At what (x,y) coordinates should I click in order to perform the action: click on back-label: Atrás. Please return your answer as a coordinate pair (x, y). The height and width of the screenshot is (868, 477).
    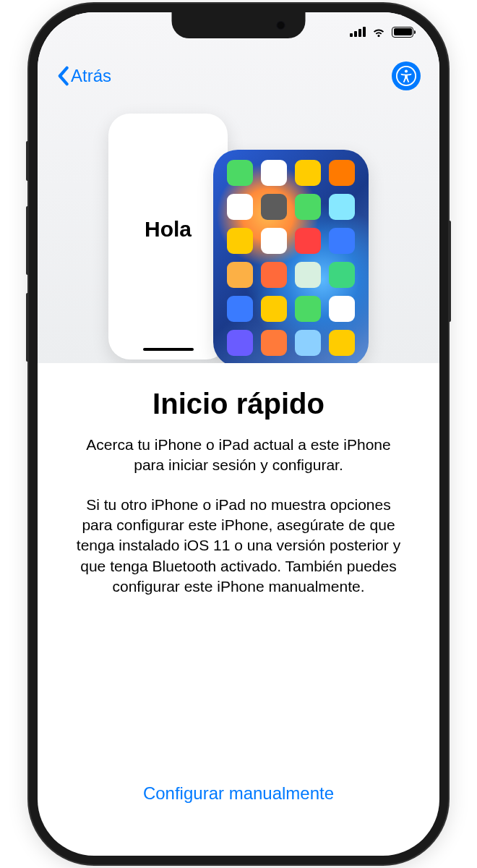
    Looking at the image, I should click on (91, 76).